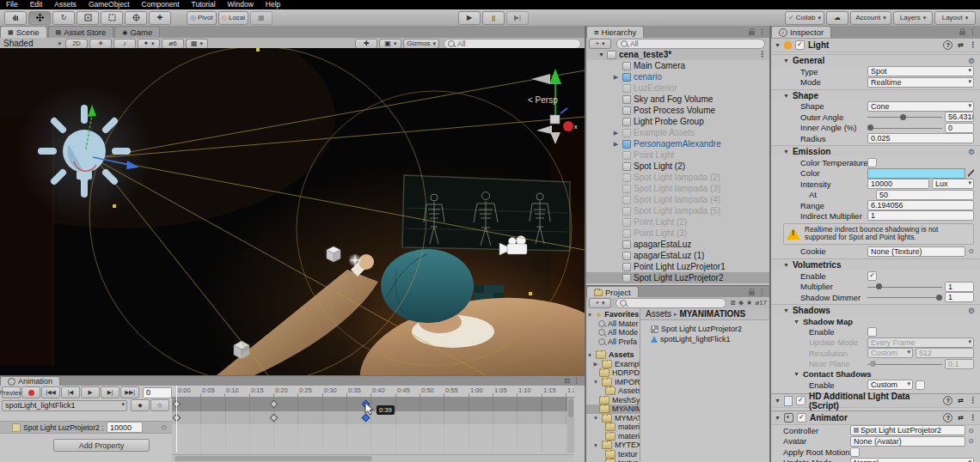 Image resolution: width=980 pixels, height=462 pixels. What do you see at coordinates (959, 364) in the screenshot?
I see `near-plane-field: 0.1` at bounding box center [959, 364].